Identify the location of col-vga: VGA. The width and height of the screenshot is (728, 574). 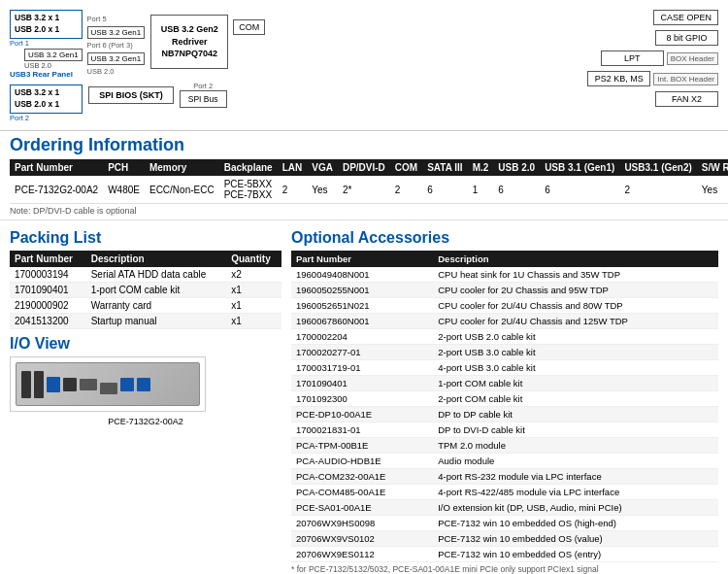
(322, 167).